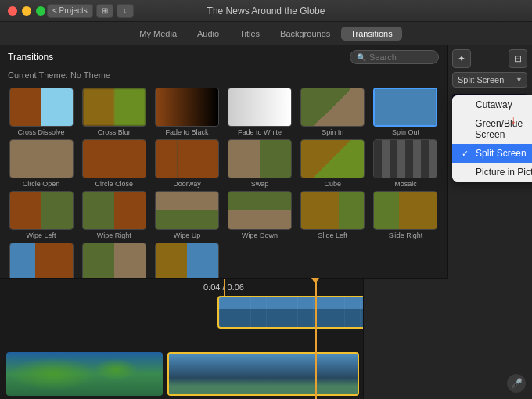  What do you see at coordinates (492, 129) in the screenshot?
I see `dropdown-item-green-blue: Green/Blue Screen` at bounding box center [492, 129].